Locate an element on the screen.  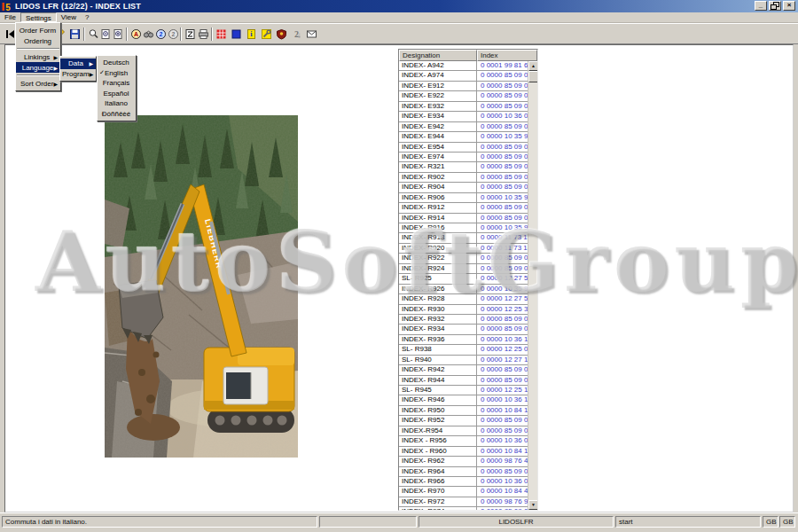
table-row: INDEX- R9140 0000 85 09 071 is located at coordinates (463, 218).